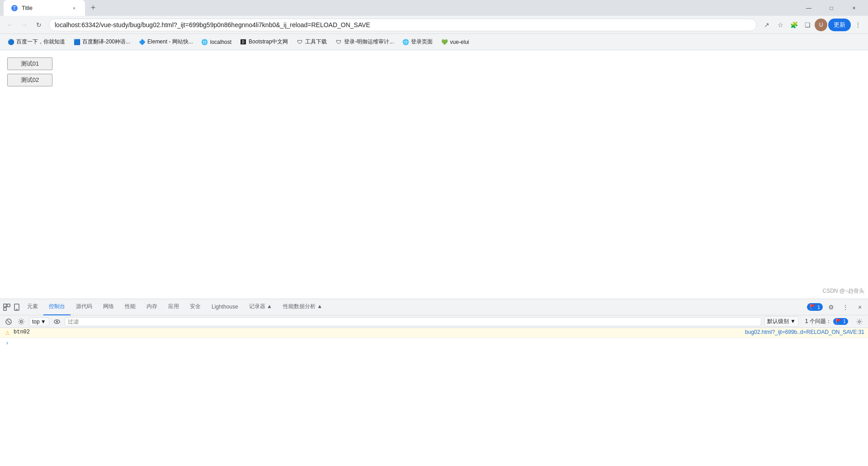  What do you see at coordinates (459, 42) in the screenshot?
I see `bookmark-vue-elui-label: vue-elui` at bounding box center [459, 42].